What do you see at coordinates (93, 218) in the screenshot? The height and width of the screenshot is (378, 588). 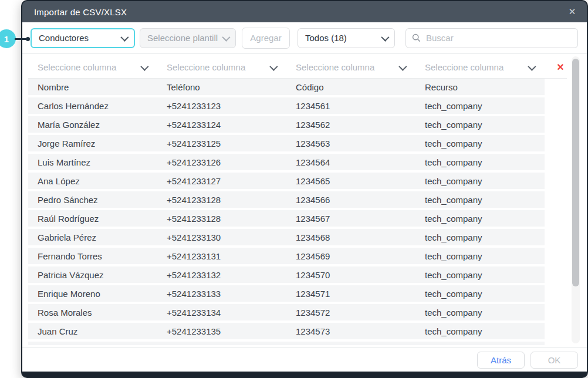 I see `table-cell: Raúl Rodríguez` at bounding box center [93, 218].